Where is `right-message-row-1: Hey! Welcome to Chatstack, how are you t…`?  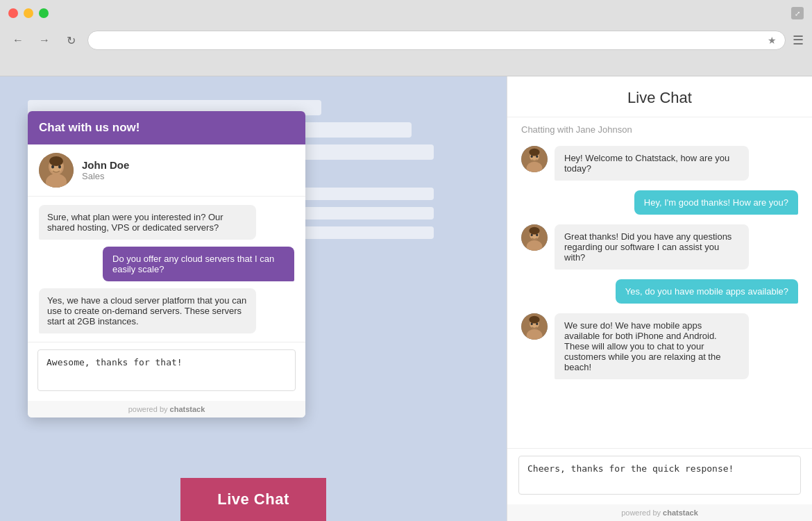
right-message-row-1: Hey! Welcome to Chatstack, how are you t… is located at coordinates (659, 163).